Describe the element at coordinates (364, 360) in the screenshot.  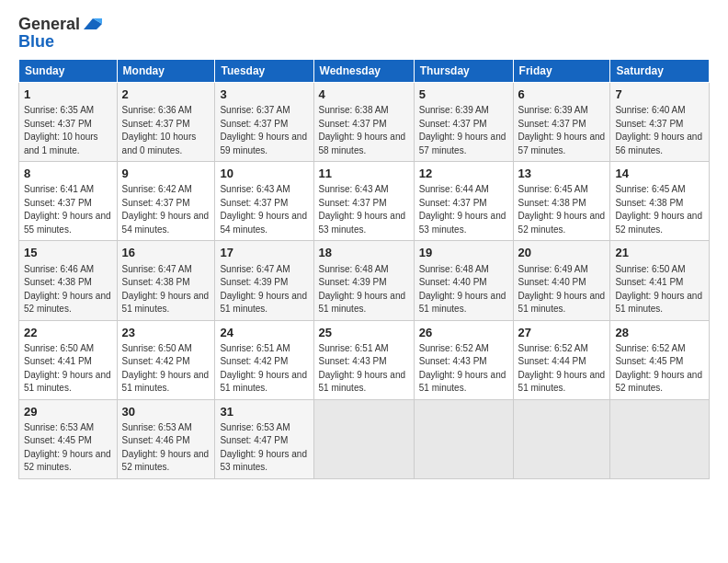
I see `calendar-week-row: 22Sunrise: 6:50 AM Sunset: 4:41 PM Dayli…` at that location.